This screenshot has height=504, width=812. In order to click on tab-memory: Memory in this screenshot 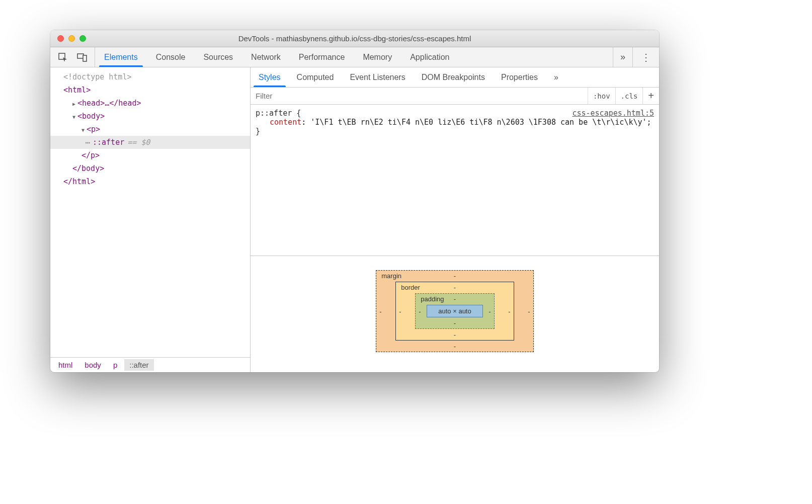, I will do `click(377, 57)`.